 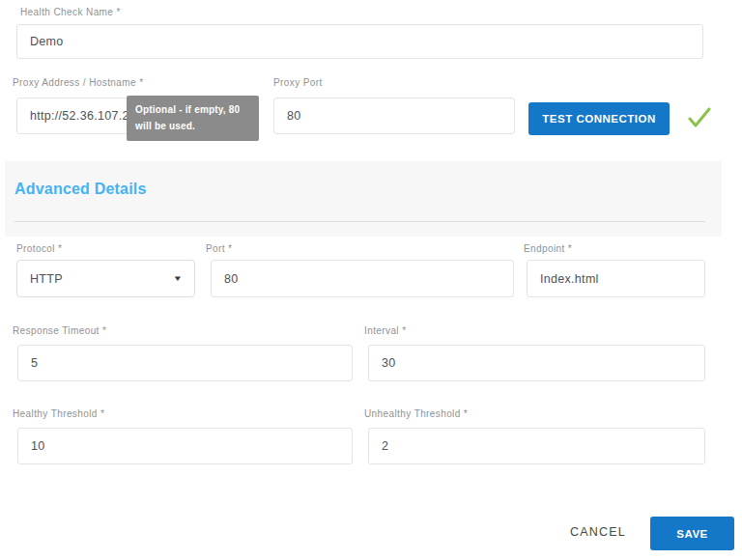 I want to click on connection-success-check-icon, so click(x=699, y=120).